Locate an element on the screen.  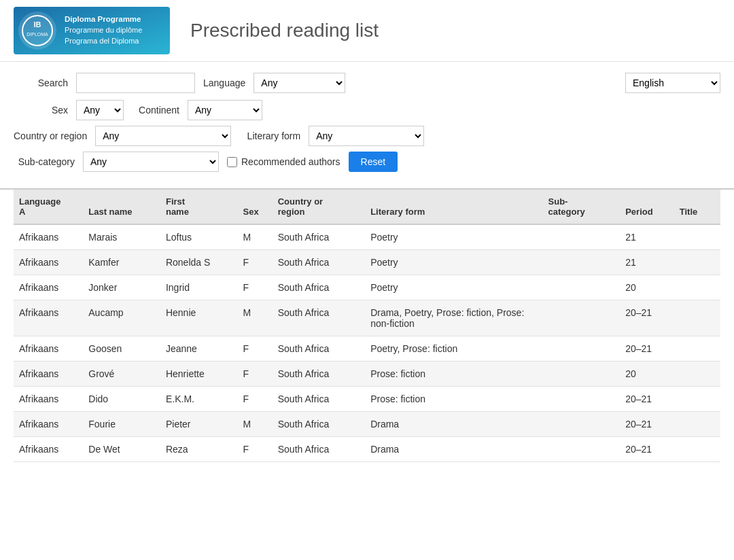
search-input is located at coordinates (136, 83).